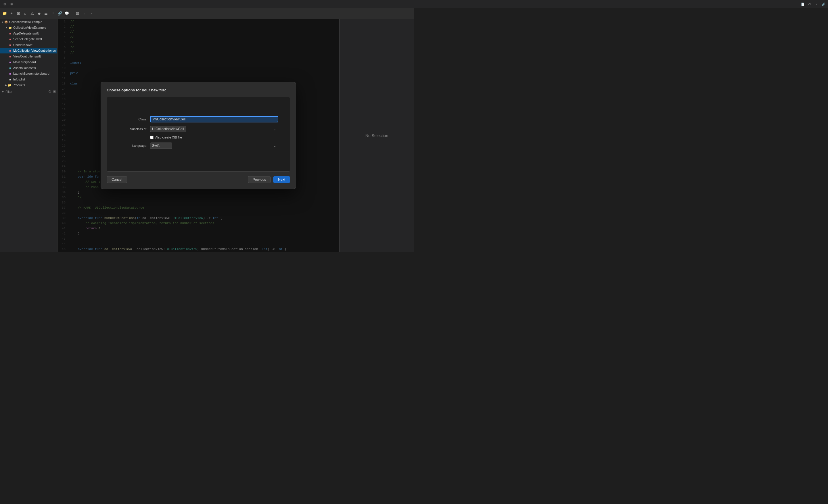  What do you see at coordinates (377, 136) in the screenshot?
I see `no-selection-text: No Selection` at bounding box center [377, 136].